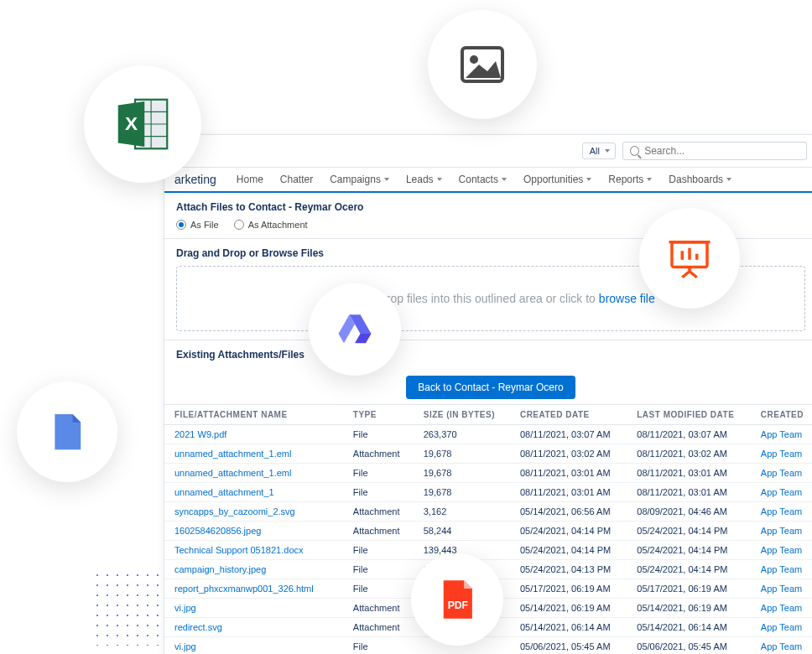 The image size is (812, 654). I want to click on search-scope-select: All, so click(599, 151).